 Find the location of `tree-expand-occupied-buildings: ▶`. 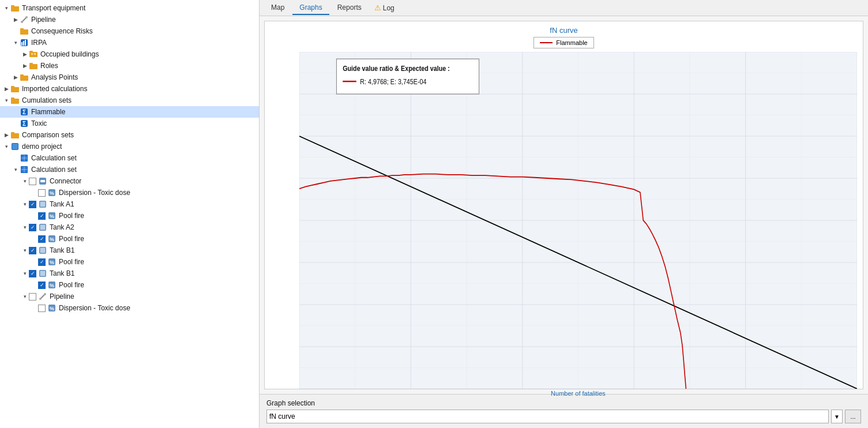

tree-expand-occupied-buildings: ▶ is located at coordinates (25, 54).